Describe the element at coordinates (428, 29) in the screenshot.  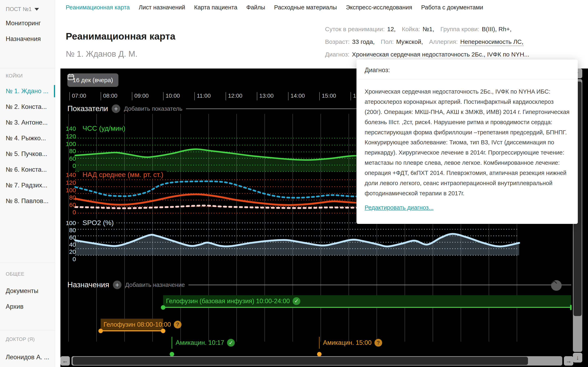
I see `patient-info-value: №1,` at that location.